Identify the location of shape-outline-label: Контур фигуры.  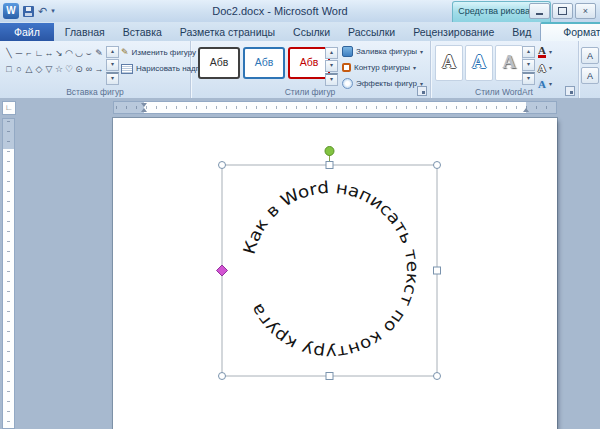
(382, 68).